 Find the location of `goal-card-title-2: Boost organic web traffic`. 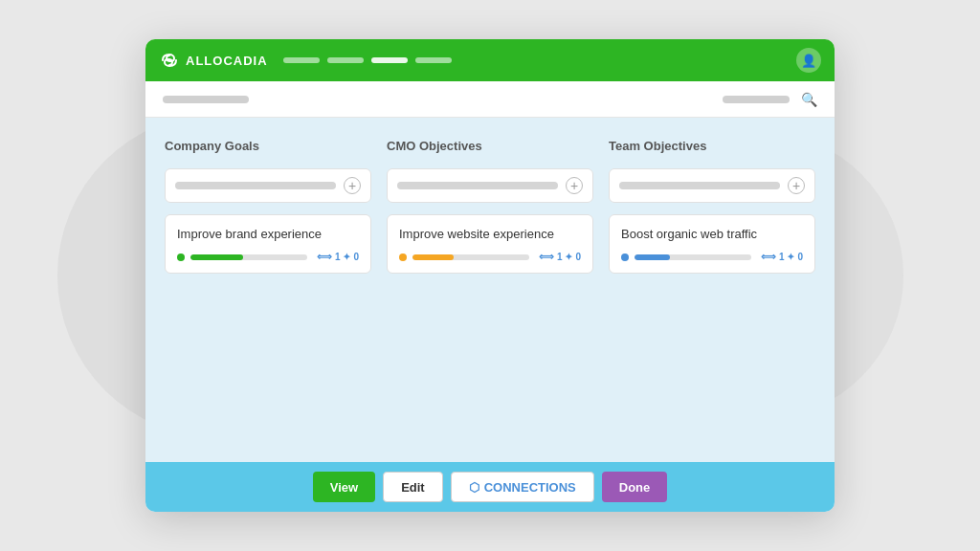

goal-card-title-2: Boost organic web traffic is located at coordinates (712, 233).